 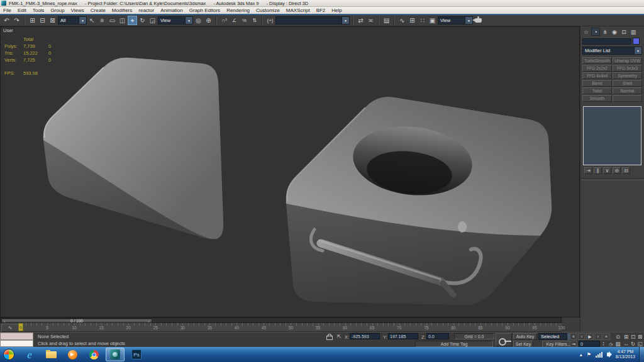 I want to click on render-setup-icon: ▣, so click(x=433, y=20).